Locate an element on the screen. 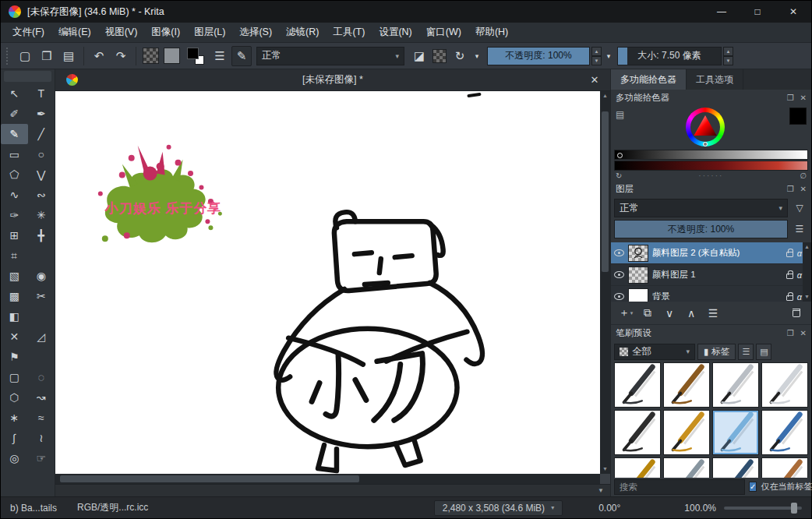  foreground-background-colors is located at coordinates (196, 56).